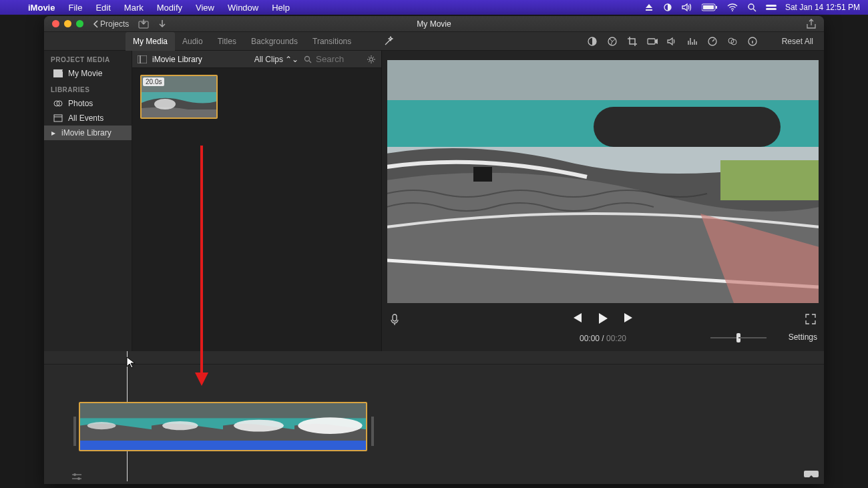  I want to click on library-name: iMovie Library, so click(200, 59).